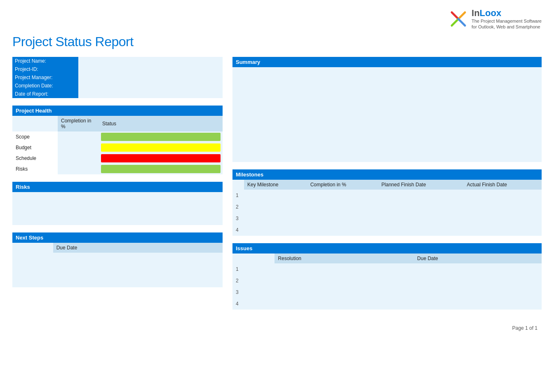 The image size is (554, 392). What do you see at coordinates (277, 19) in the screenshot?
I see `header: InLoox The Project Management Software f…` at bounding box center [277, 19].